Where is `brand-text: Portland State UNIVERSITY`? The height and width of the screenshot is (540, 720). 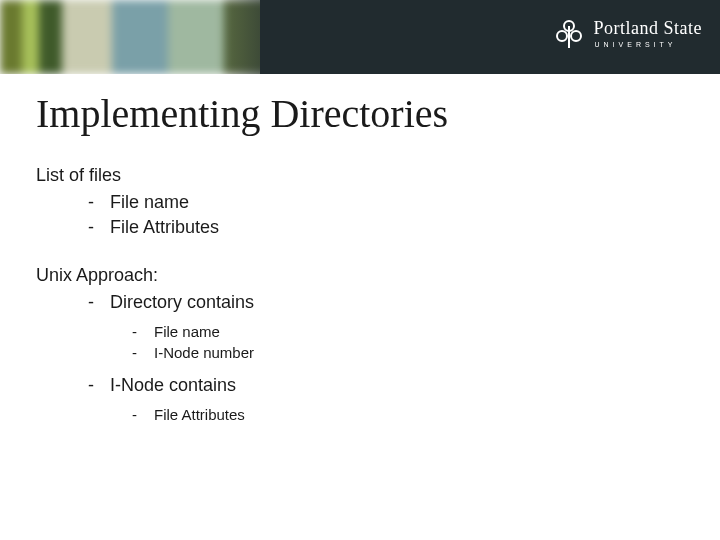
brand-text: Portland State UNIVERSITY is located at coordinates (648, 34).